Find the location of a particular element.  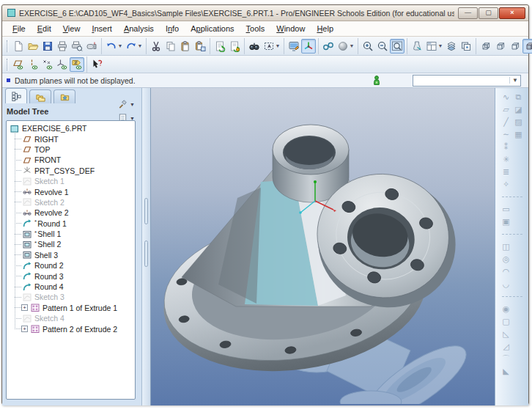

tree-item-top: TOP is located at coordinates (72, 150).